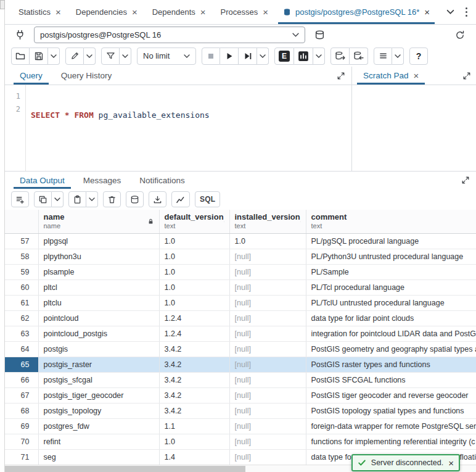  What do you see at coordinates (391, 333) in the screenshot?
I see `data-cell: integration for pointcloud LIDAR data an…` at bounding box center [391, 333].